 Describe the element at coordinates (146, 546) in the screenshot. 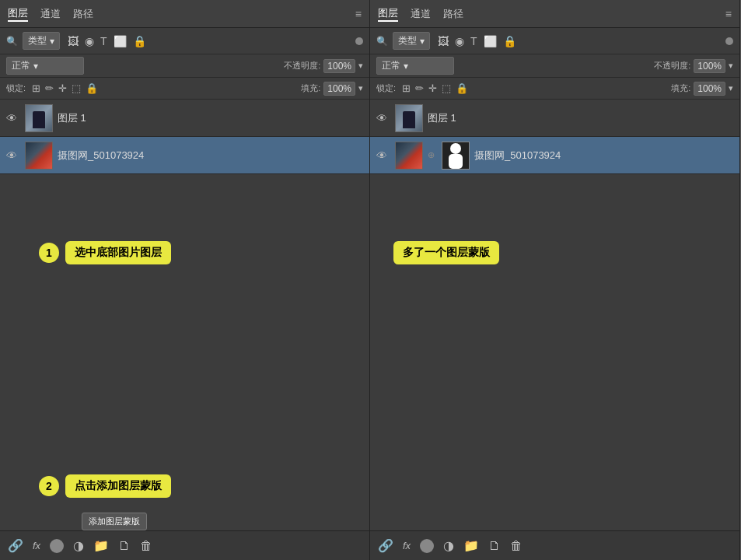

I see `toolbar-delete-icon-left: 🗑` at that location.